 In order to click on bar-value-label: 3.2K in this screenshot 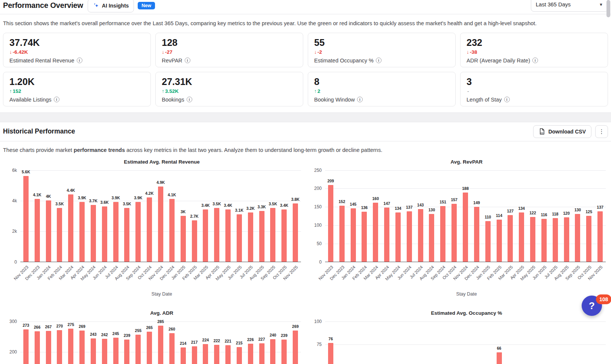, I will do `click(251, 208)`.